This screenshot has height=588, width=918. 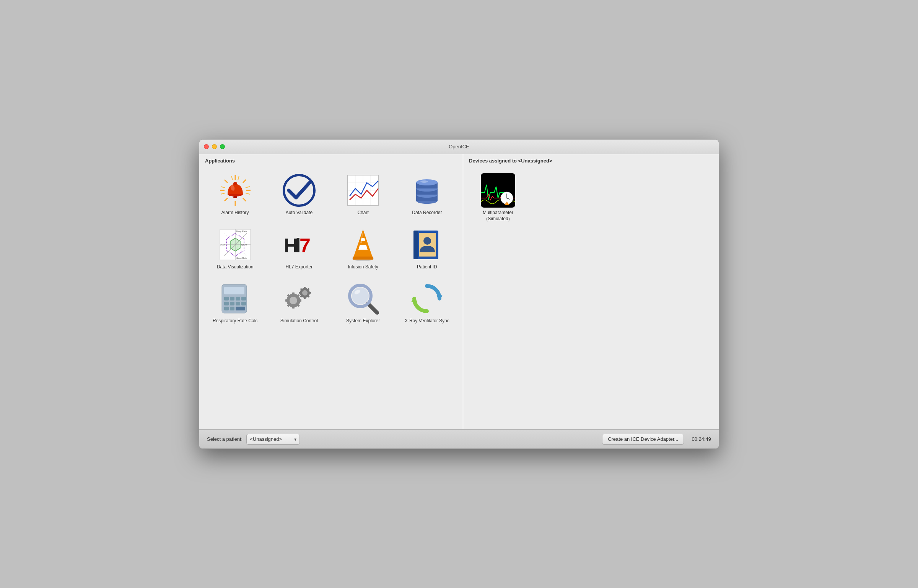 What do you see at coordinates (214, 147) in the screenshot?
I see `traffic-lights` at bounding box center [214, 147].